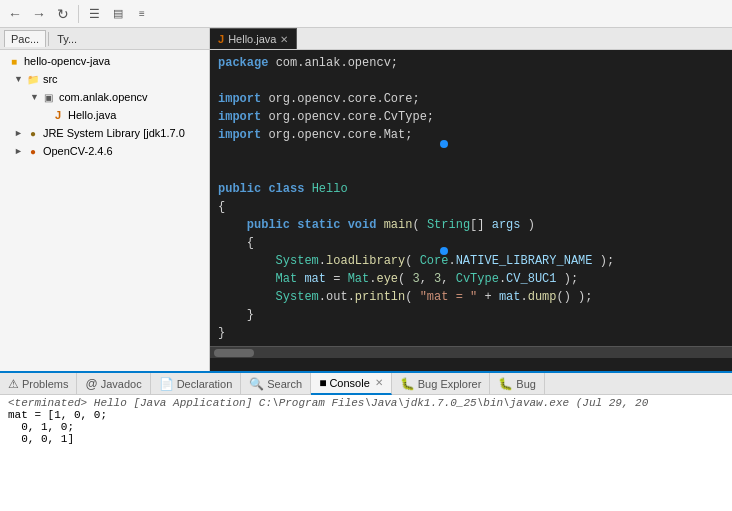 Image resolution: width=732 pixels, height=511 pixels. Describe the element at coordinates (104, 79) in the screenshot. I see `src-folder: ▼ 📁 src` at that location.